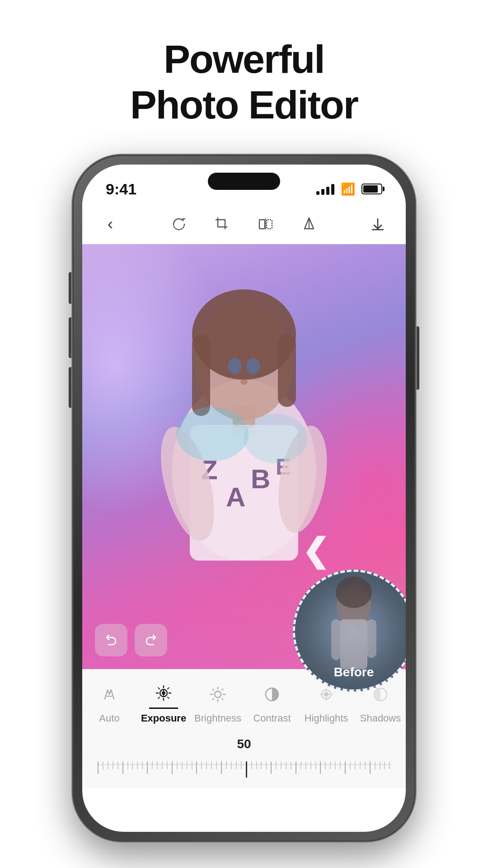 This screenshot has height=868, width=488. What do you see at coordinates (266, 224) in the screenshot?
I see `flip-button` at bounding box center [266, 224].